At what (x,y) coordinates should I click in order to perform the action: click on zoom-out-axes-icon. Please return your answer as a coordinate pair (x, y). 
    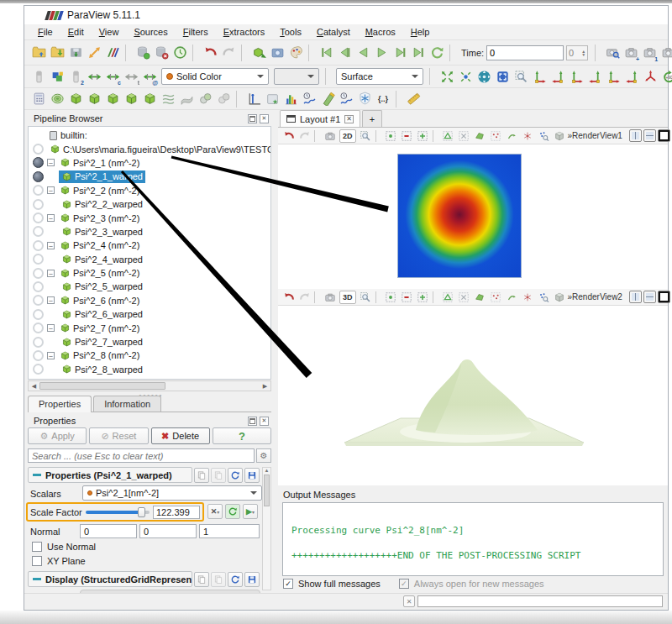
    Looking at the image, I should click on (447, 76).